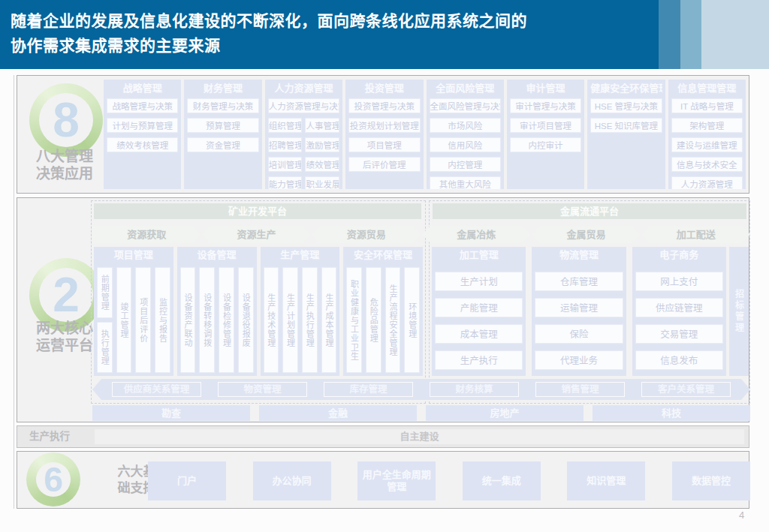  What do you see at coordinates (143, 134) in the screenshot?
I see `app-column: 战略管理战略管理与决策计划与预算管理绩效考核管理` at bounding box center [143, 134].